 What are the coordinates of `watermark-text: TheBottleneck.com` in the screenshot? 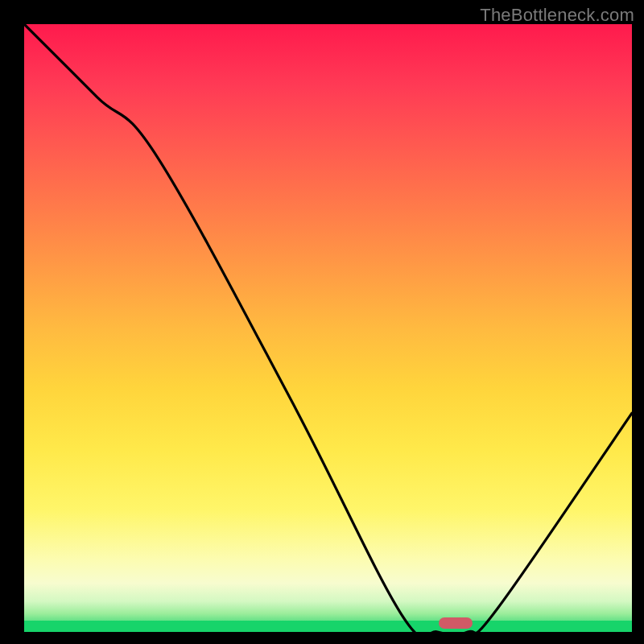 It's located at (557, 15).